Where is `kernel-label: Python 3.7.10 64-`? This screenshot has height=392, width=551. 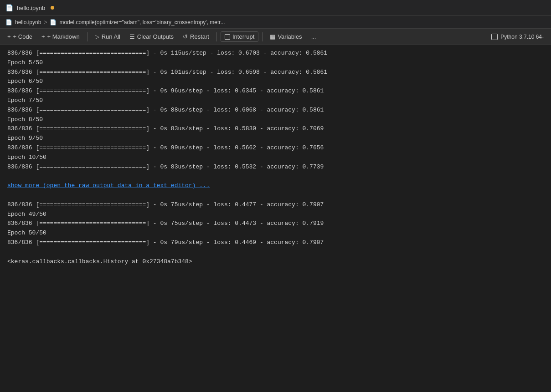 kernel-label: Python 3.7.10 64- is located at coordinates (522, 37).